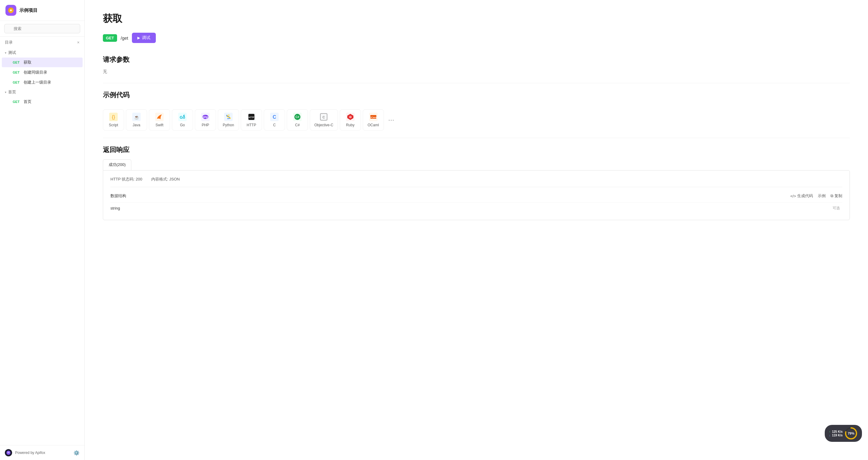 The width and height of the screenshot is (868, 460). What do you see at coordinates (251, 120) in the screenshot?
I see `lang-item-http: HTTP HTTP` at bounding box center [251, 120].